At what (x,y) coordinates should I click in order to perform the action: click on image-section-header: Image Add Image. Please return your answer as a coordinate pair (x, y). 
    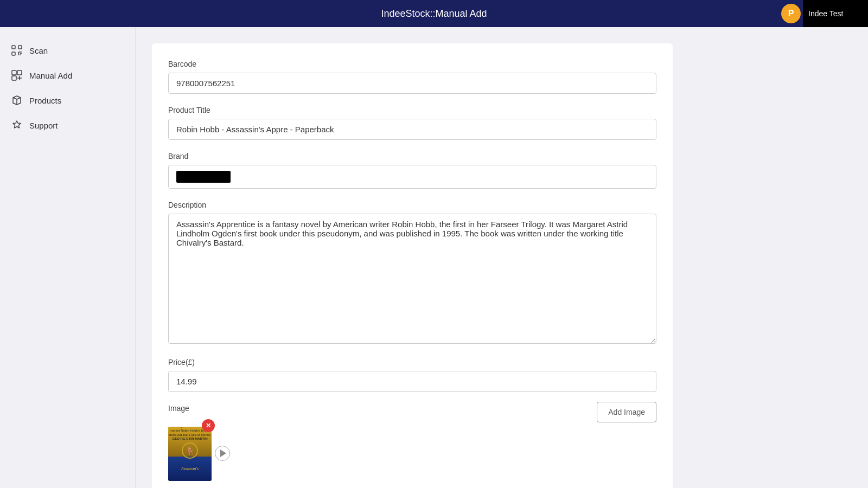
    Looking at the image, I should click on (412, 413).